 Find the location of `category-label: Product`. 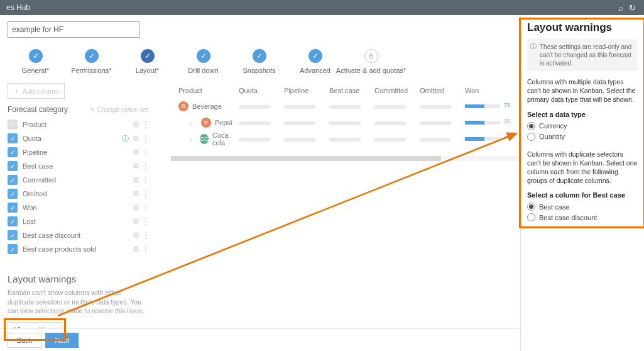

category-label: Product is located at coordinates (78, 125).